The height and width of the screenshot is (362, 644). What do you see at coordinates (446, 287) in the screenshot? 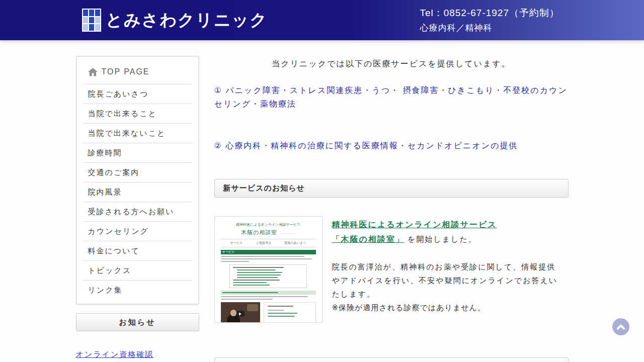
I see `news-body-text: 院長の富澤治が、精神科のお薬や受診に関して、情報提供やアドバイスを行い、不安や疑…` at bounding box center [446, 287].